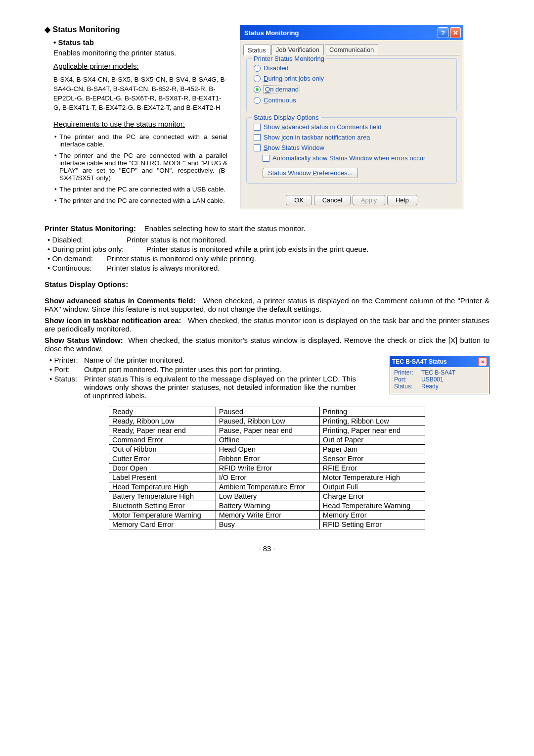  I want to click on radio-during-print: During print jobs only, so click(353, 78).